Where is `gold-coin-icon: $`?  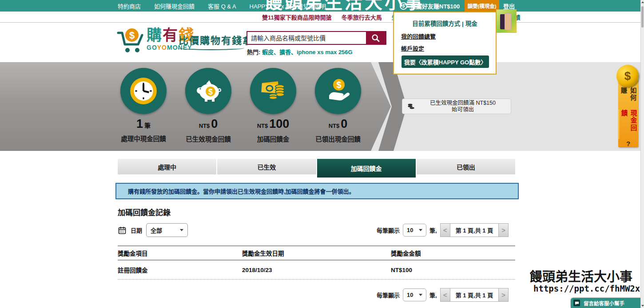 gold-coin-icon: $ is located at coordinates (628, 76).